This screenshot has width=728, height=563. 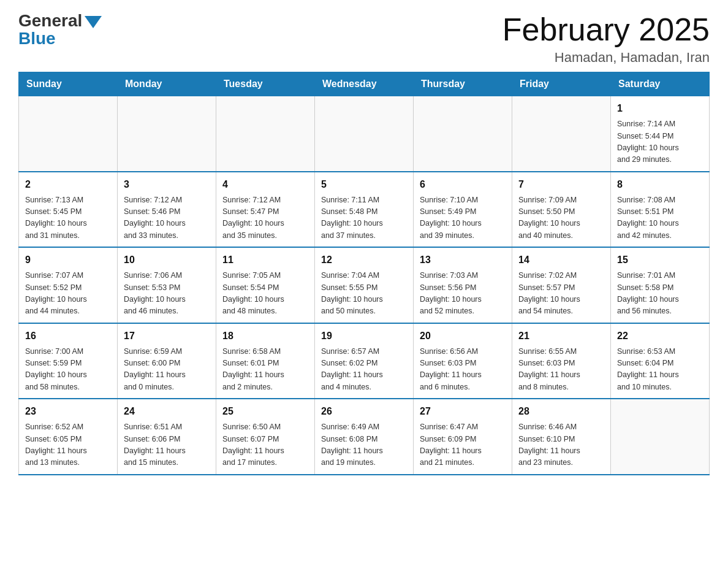 What do you see at coordinates (364, 361) in the screenshot?
I see `calendar-cell: 19Sunrise: 6:57 AMSunset: 6:02 PMDayligh…` at bounding box center [364, 361].